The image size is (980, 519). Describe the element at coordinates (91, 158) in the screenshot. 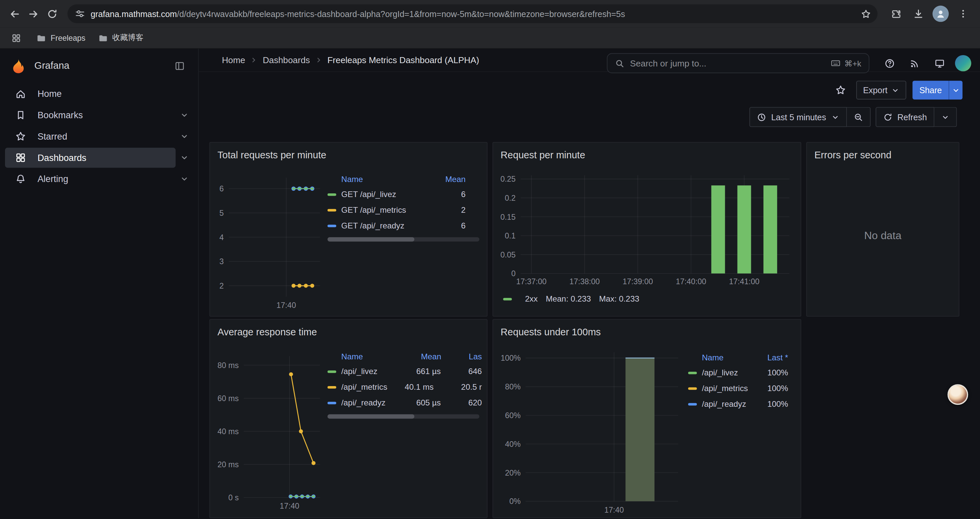

I see `sidebar-item-dashboards: Dashboards` at that location.